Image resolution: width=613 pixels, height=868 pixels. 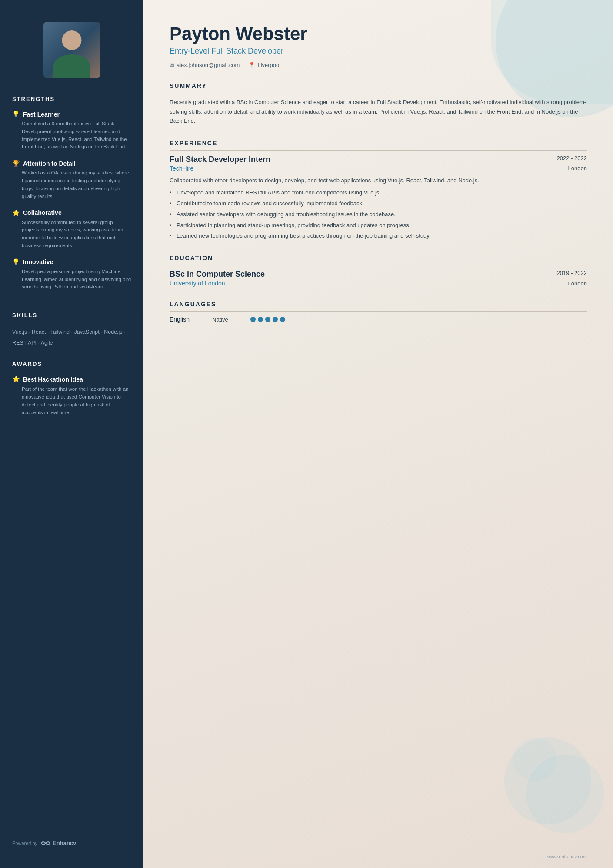 I want to click on award-desc-hackathon: Part of the team that won the Hackathon …, so click(x=72, y=401).